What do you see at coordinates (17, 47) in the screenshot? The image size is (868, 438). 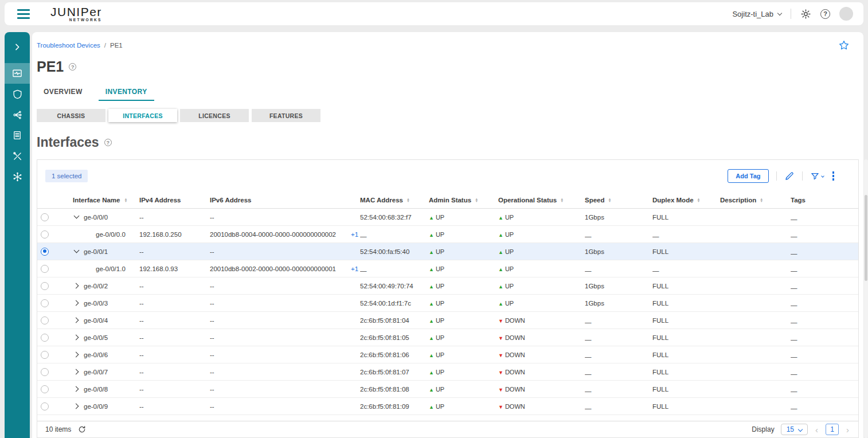 I see `sidebar-expand-chevron-icon` at bounding box center [17, 47].